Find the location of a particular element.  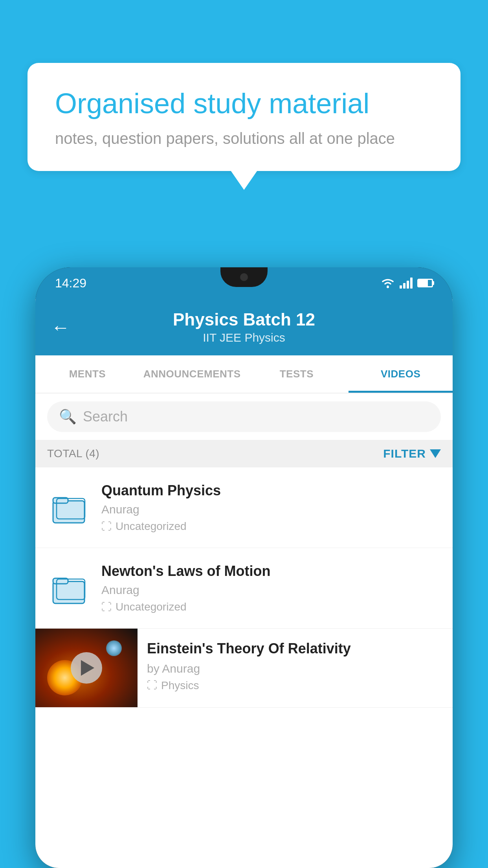

bubble-title: Organised study material is located at coordinates (244, 103).